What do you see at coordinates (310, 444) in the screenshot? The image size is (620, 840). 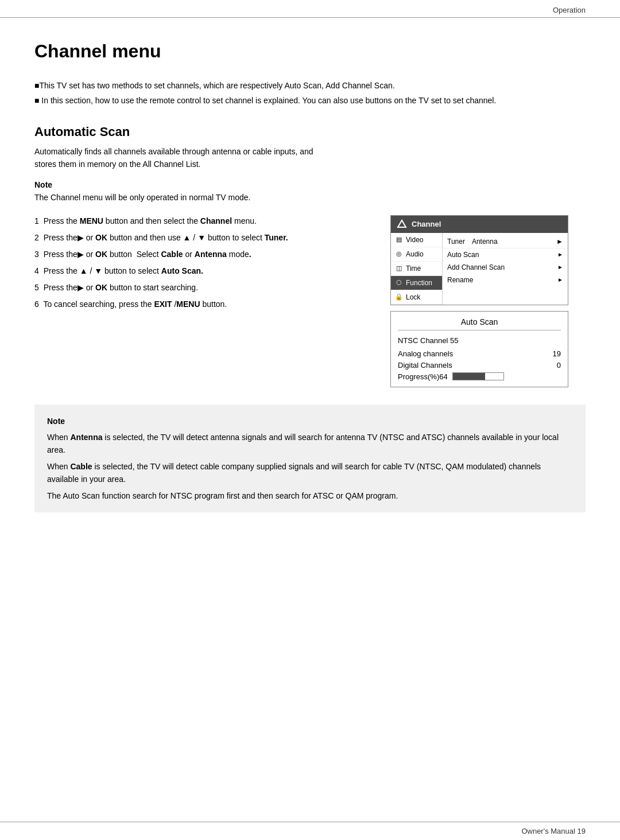 I see `bottom-note-para1: When Antenna is selected, the TV will de…` at bounding box center [310, 444].